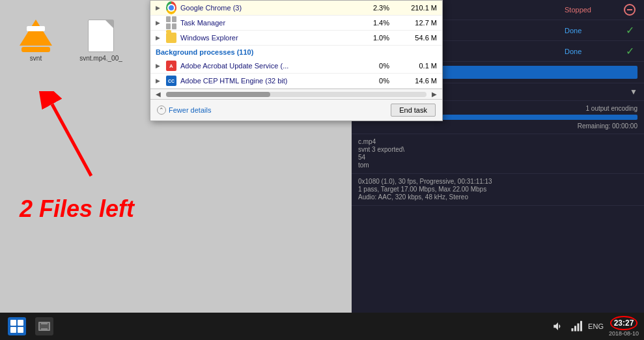 This screenshot has height=340, width=644. What do you see at coordinates (595, 326) in the screenshot?
I see `taskbar-right: ENG 23:27 2018-08-10` at bounding box center [595, 326].